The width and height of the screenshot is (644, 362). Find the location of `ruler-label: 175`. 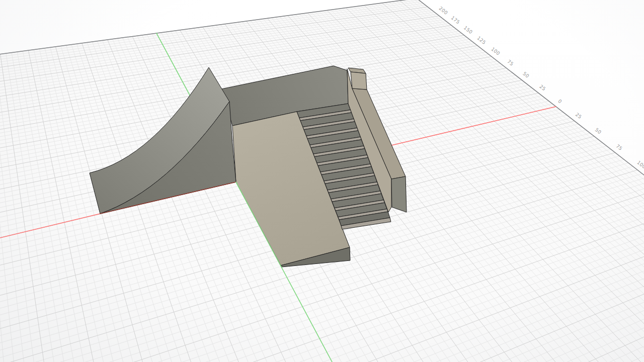

ruler-label: 175 is located at coordinates (456, 20).